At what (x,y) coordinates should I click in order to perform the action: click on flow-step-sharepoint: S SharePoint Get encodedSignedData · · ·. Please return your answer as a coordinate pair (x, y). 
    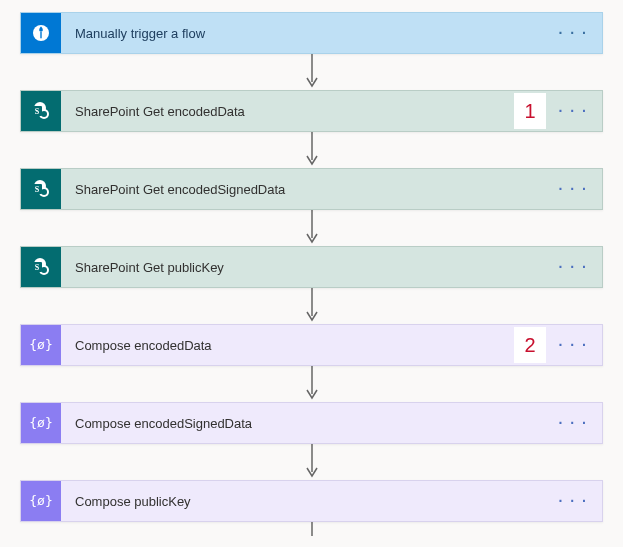
    Looking at the image, I should click on (312, 189).